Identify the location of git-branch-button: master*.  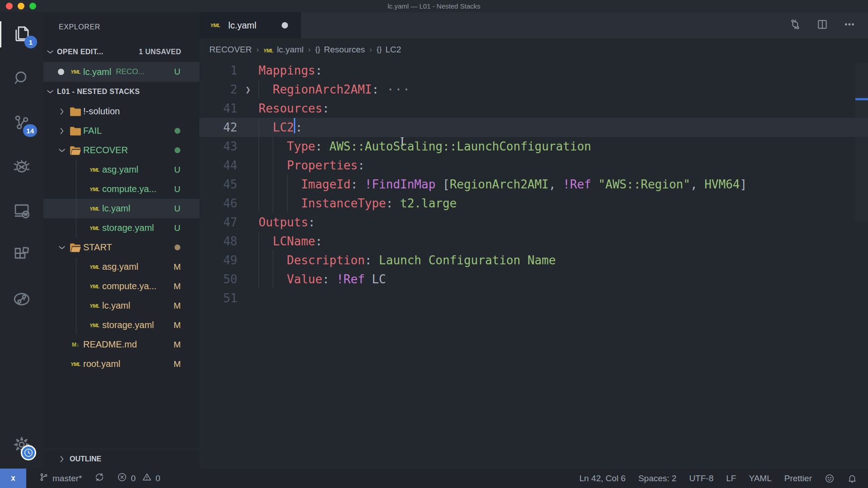
(61, 478).